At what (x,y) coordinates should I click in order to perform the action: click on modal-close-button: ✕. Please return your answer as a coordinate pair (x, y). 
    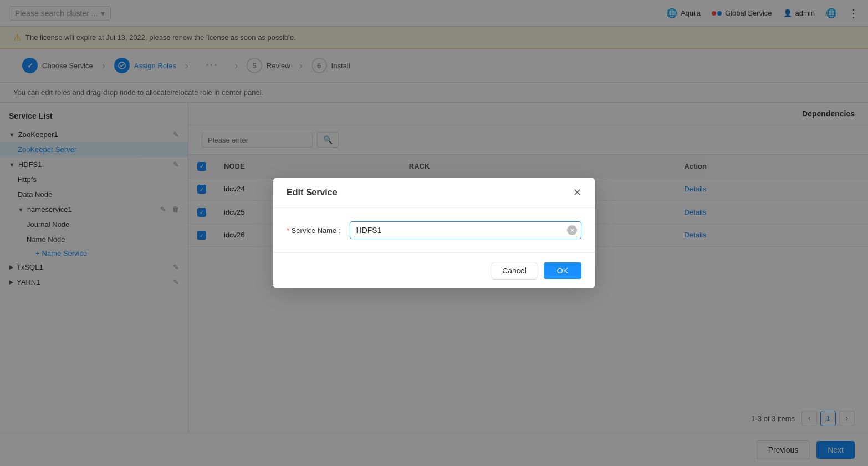
    Looking at the image, I should click on (578, 193).